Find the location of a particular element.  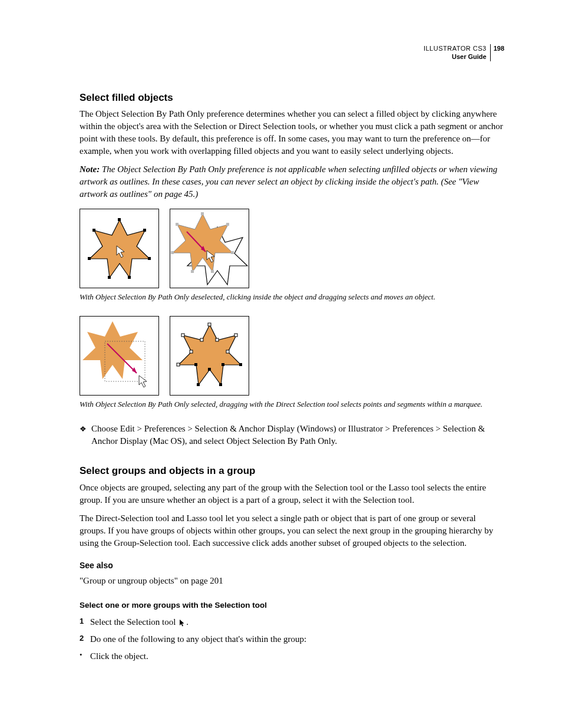

step-number: 2 is located at coordinates (85, 639).